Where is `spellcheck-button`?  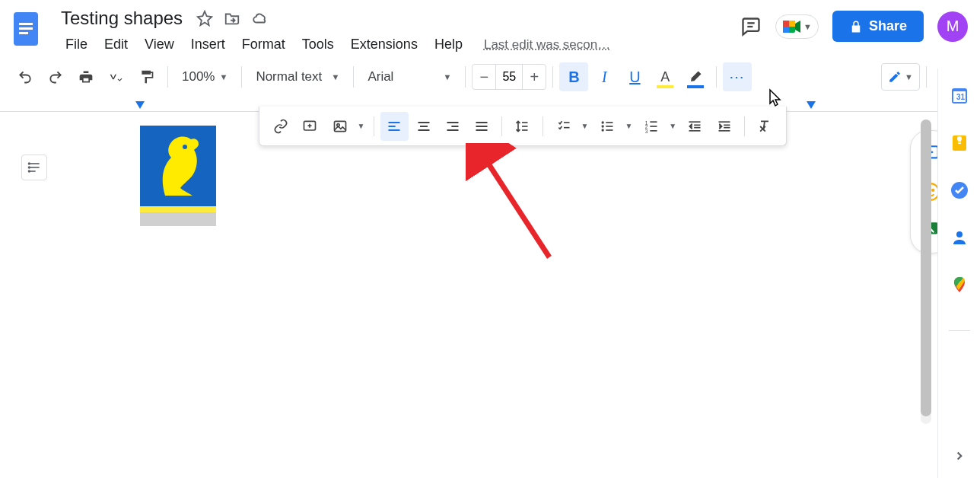 spellcheck-button is located at coordinates (116, 77).